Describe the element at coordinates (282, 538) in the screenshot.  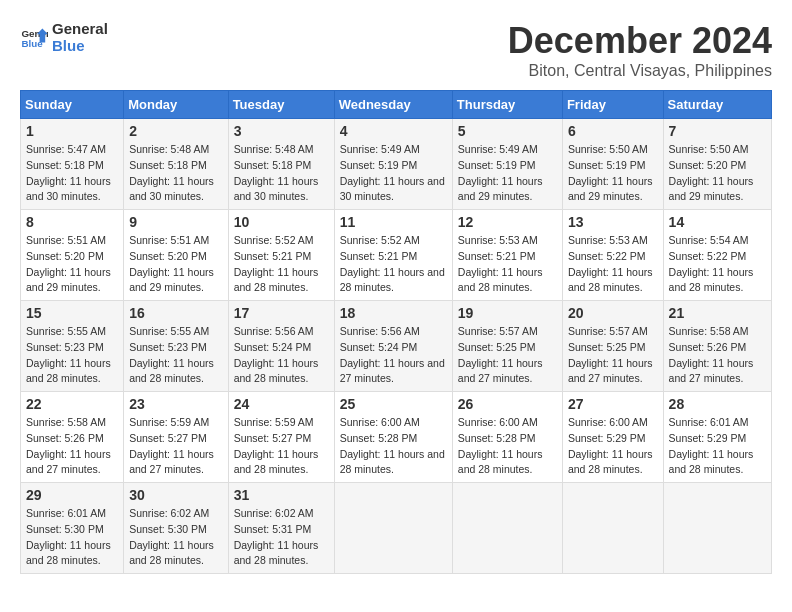
I see `day-info: Sunrise: 6:02 AM Sunset: 5:31 PM Dayligh…` at that location.